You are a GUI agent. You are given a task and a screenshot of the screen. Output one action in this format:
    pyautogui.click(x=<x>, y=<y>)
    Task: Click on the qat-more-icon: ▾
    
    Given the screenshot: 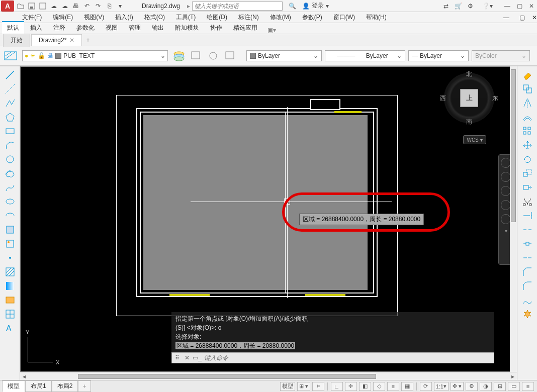 What is the action you would take?
    pyautogui.click(x=120, y=6)
    